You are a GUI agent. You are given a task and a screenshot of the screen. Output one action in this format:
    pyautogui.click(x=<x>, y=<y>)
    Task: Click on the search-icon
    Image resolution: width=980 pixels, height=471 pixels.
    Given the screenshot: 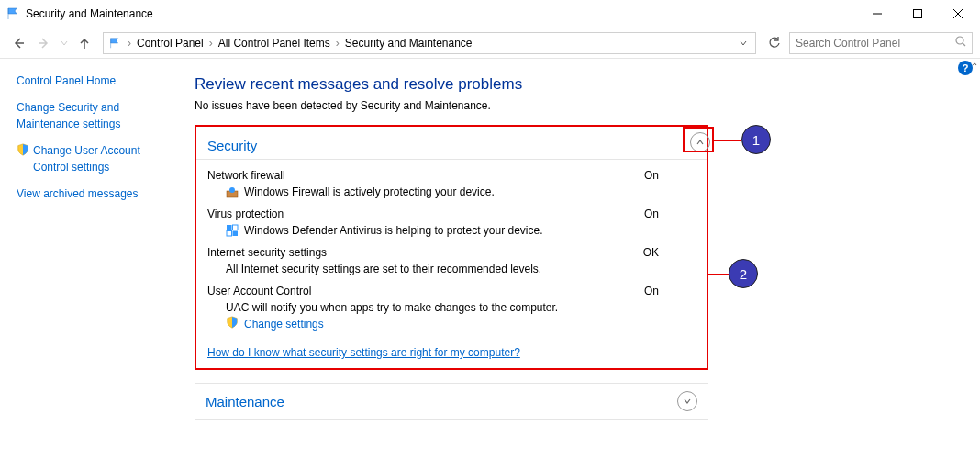 What is the action you would take?
    pyautogui.click(x=961, y=42)
    